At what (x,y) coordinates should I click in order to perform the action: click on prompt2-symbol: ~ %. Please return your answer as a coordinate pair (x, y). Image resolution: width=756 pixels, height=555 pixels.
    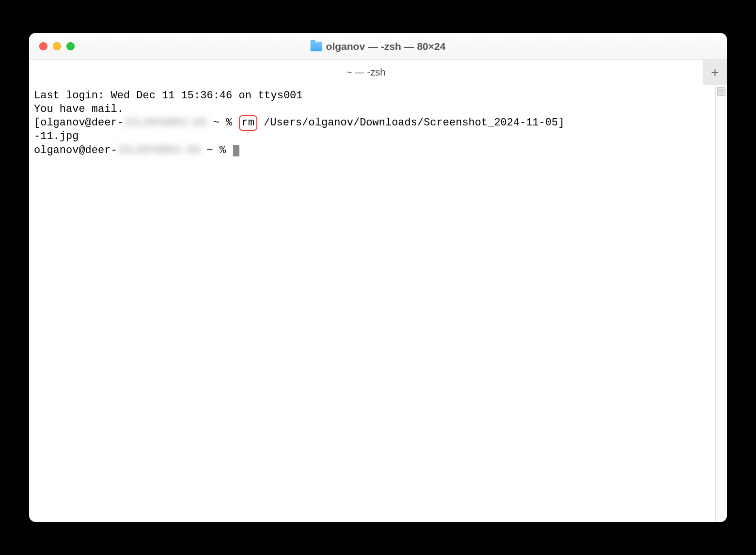
    Looking at the image, I should click on (216, 150).